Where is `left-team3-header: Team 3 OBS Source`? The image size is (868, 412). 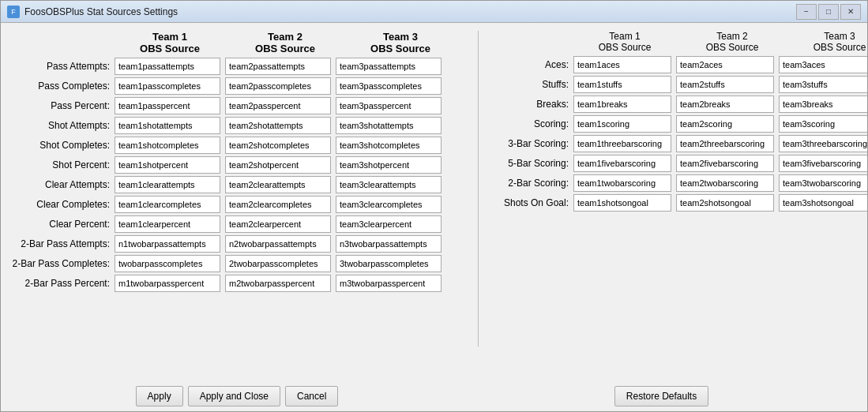 left-team3-header: Team 3 OBS Source is located at coordinates (400, 43).